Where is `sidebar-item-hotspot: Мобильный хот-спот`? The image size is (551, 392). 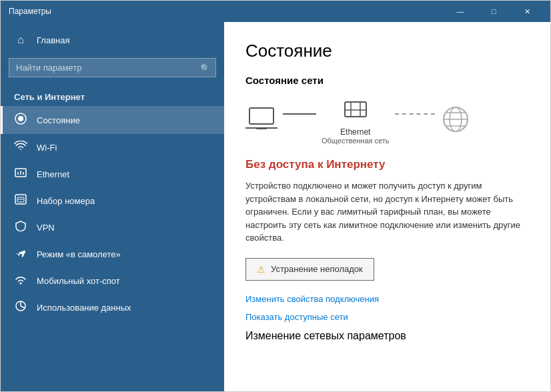 sidebar-item-hotspot: Мобильный хот-спот is located at coordinates (112, 281).